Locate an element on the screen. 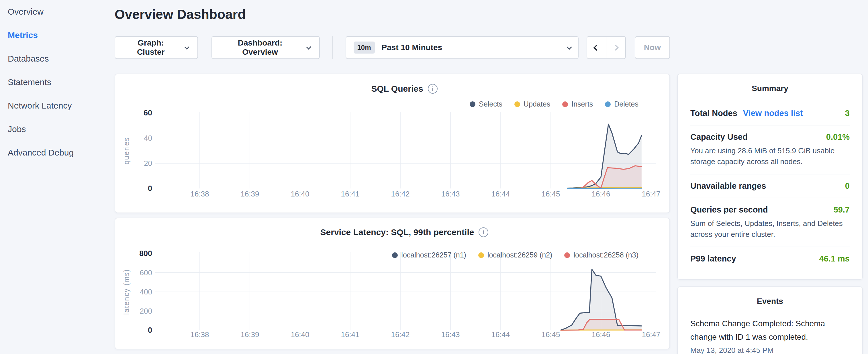 This screenshot has width=868, height=354. x-axis-tick-label: 16:41 is located at coordinates (350, 194).